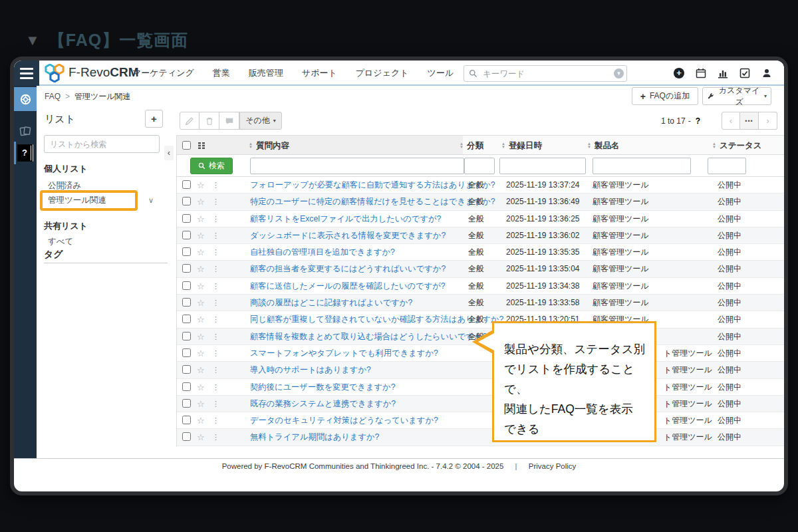 The width and height of the screenshot is (798, 532). Describe the element at coordinates (768, 121) in the screenshot. I see `pagination-next-button: ›` at that location.